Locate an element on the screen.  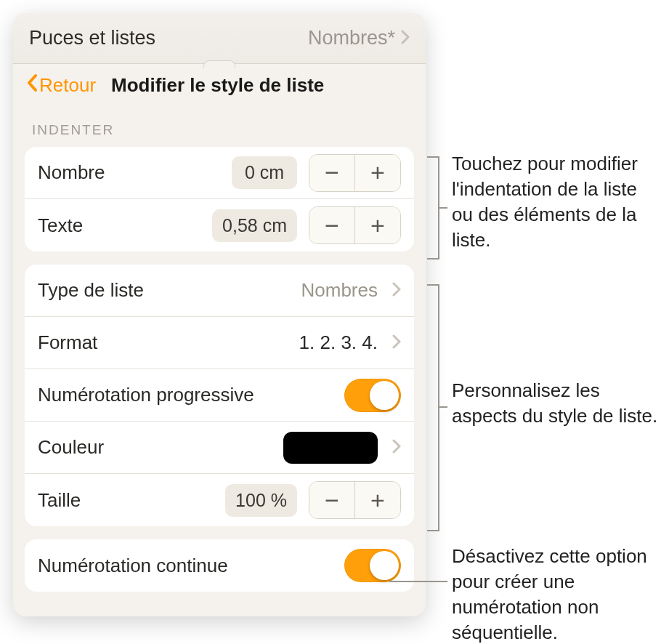
continue-numbering-row: Numérotation continue is located at coordinates (219, 565).